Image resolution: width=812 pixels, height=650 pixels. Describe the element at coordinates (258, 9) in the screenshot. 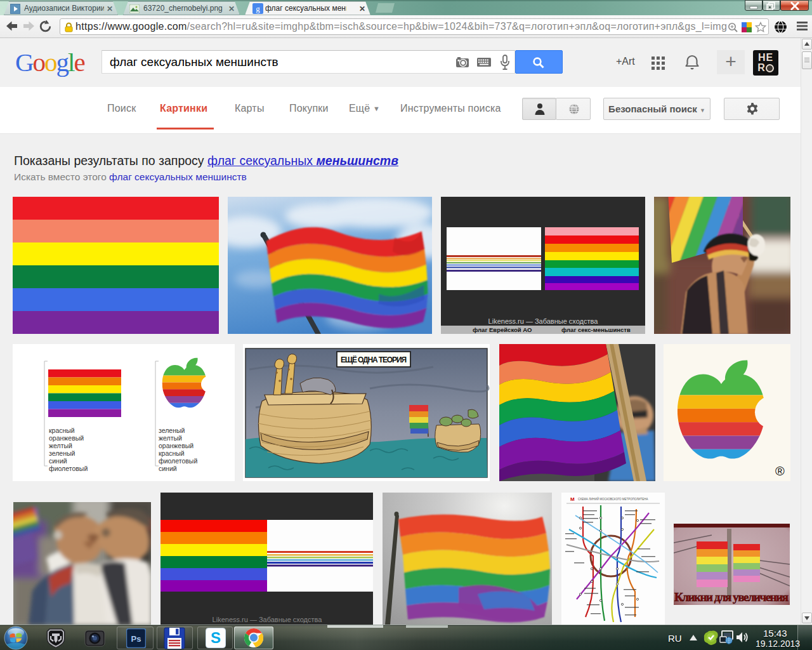

I see `svg-text: g` at that location.